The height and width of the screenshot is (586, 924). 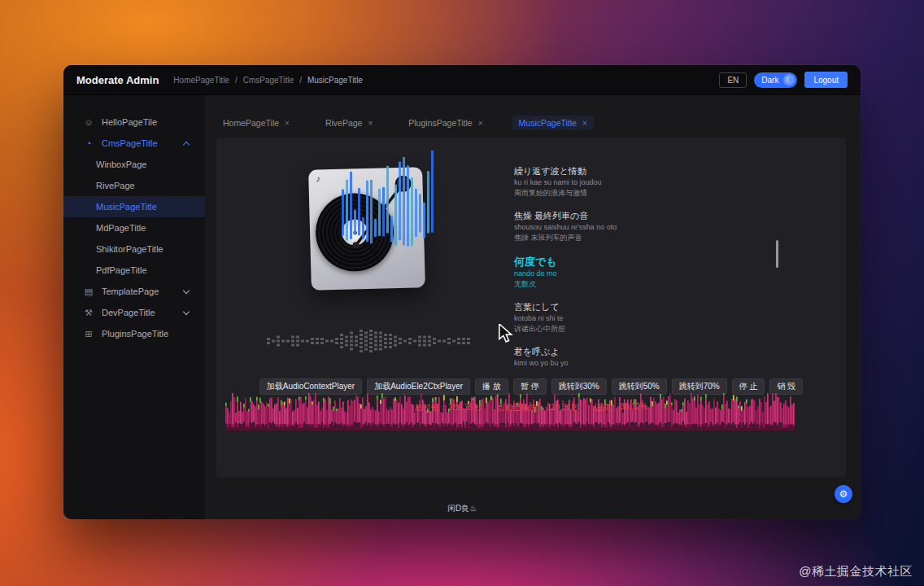 What do you see at coordinates (648, 273) in the screenshot?
I see `lyric-line-romaji: nando de mo` at bounding box center [648, 273].